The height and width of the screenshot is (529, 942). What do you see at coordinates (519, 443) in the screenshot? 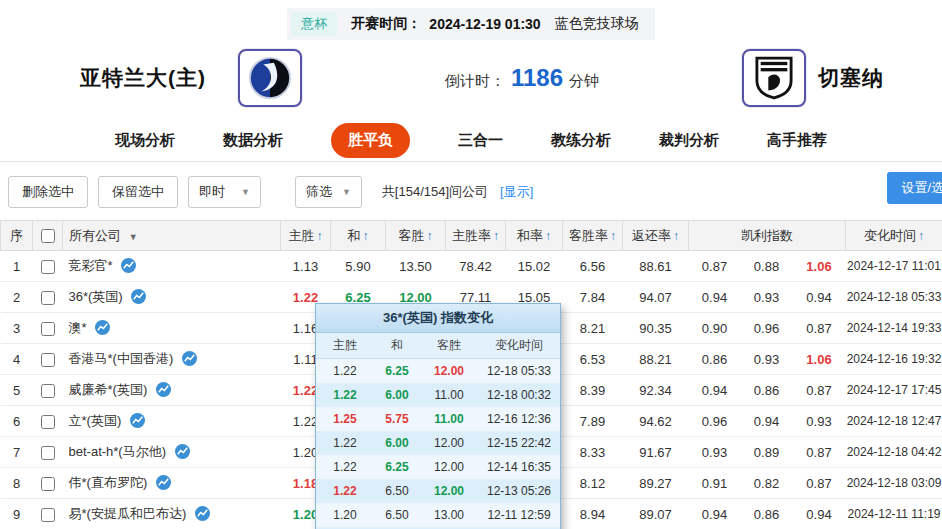
I see `popup-change-time: 12-15 22:42` at bounding box center [519, 443].